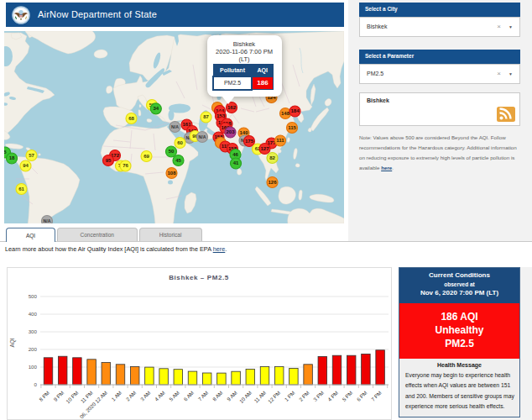 The height and width of the screenshot is (420, 532). What do you see at coordinates (245, 396) in the screenshot?
I see `svg-text: 10 AM` at bounding box center [245, 396].